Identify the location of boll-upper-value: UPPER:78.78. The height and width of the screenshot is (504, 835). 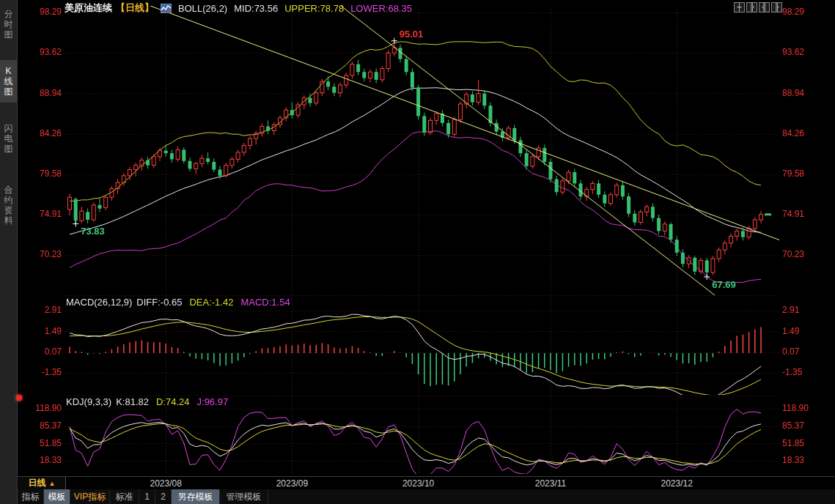
(314, 9).